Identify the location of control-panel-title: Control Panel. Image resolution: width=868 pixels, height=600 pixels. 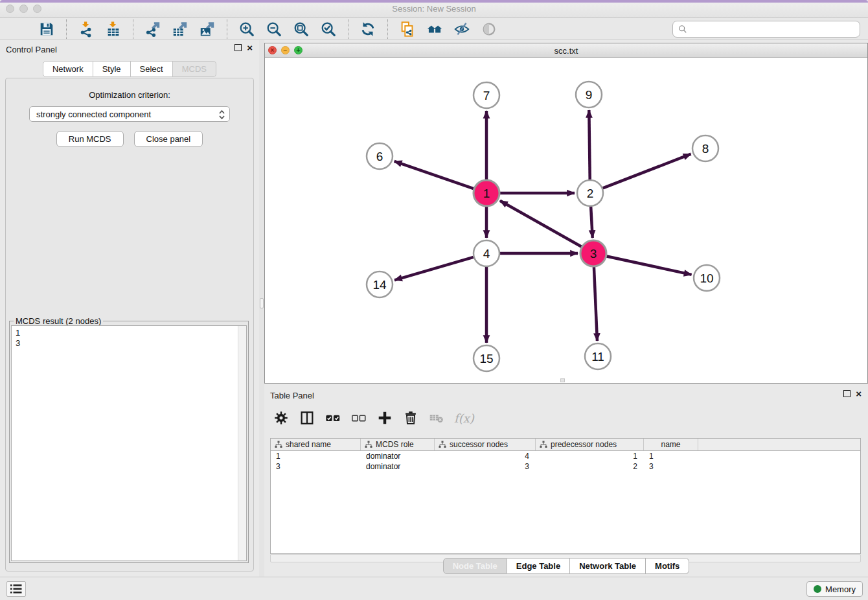
(31, 49).